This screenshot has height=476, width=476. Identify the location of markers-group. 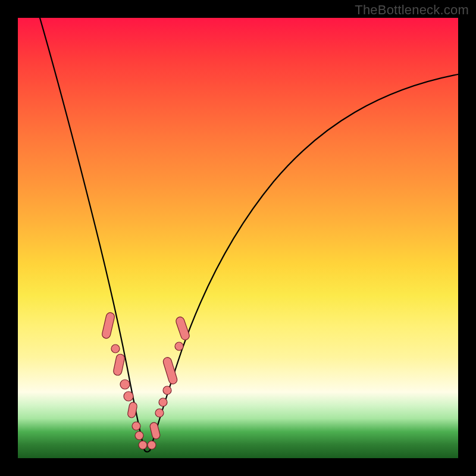
(146, 381).